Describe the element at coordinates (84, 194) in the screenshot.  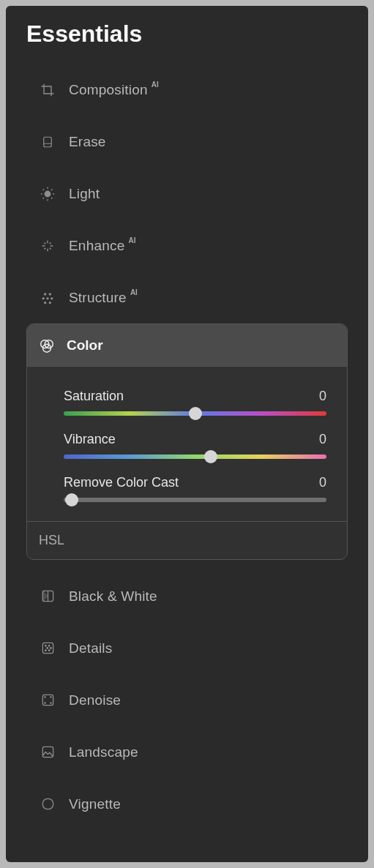
I see `tool-label: Light` at that location.